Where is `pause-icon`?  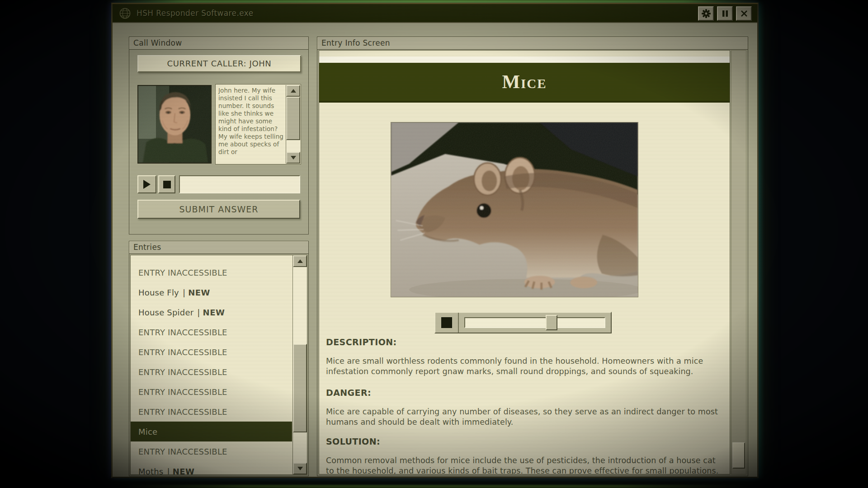 pause-icon is located at coordinates (725, 14).